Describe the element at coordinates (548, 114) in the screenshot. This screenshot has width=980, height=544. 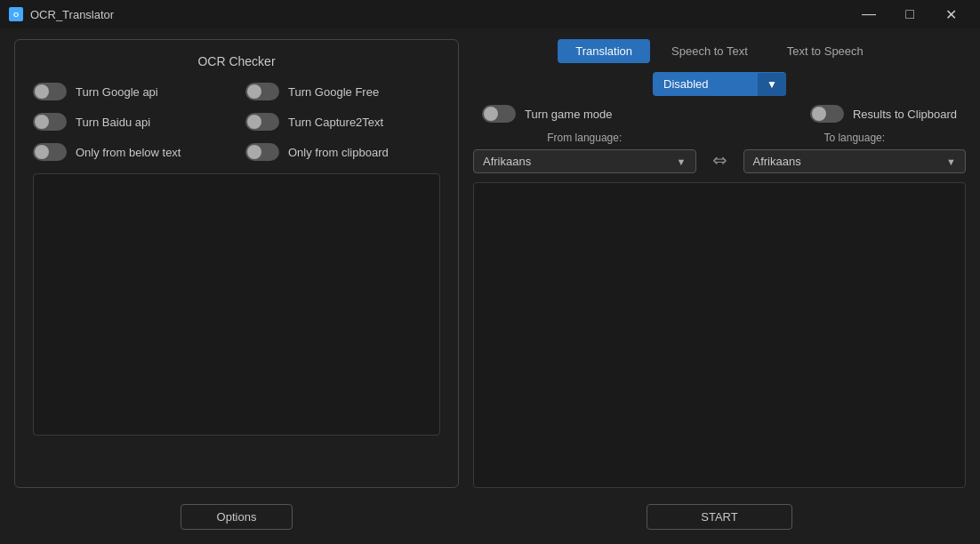
I see `game-mode-toggle-item: Turn game mode` at that location.